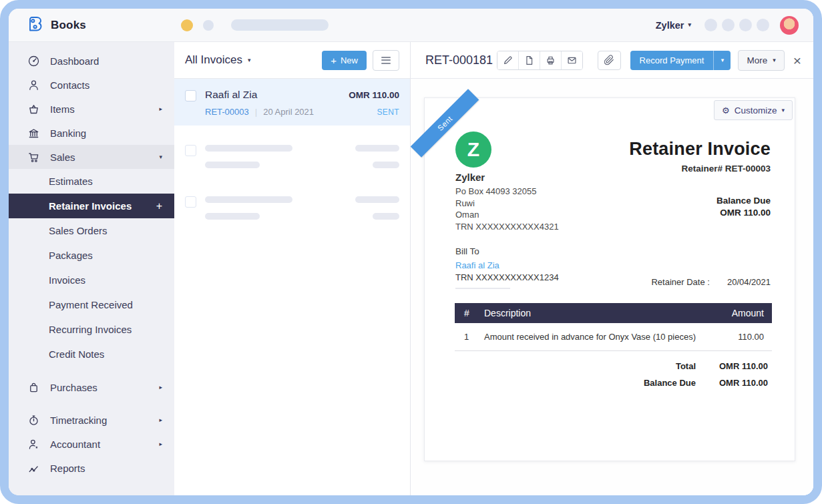 Image resolution: width=822 pixels, height=504 pixels. Describe the element at coordinates (572, 60) in the screenshot. I see `email-button` at that location.